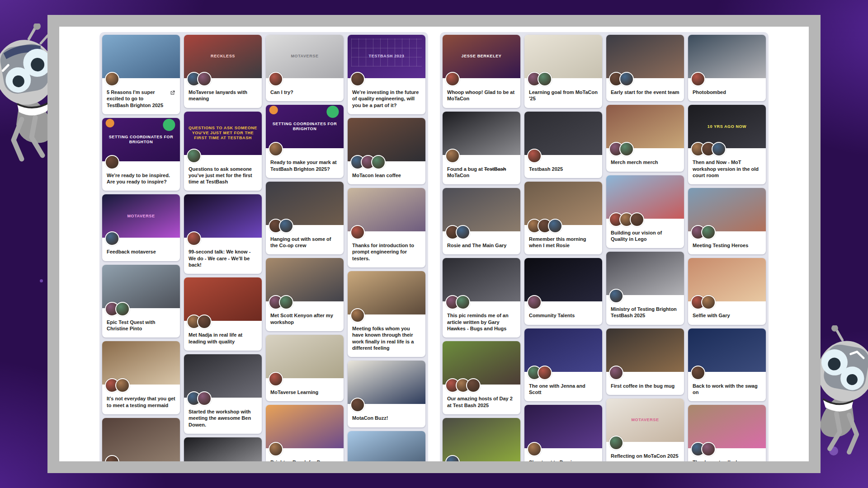 The height and width of the screenshot is (488, 868). I want to click on photo-card: Met Nadja in real life at leading with q…, so click(223, 314).